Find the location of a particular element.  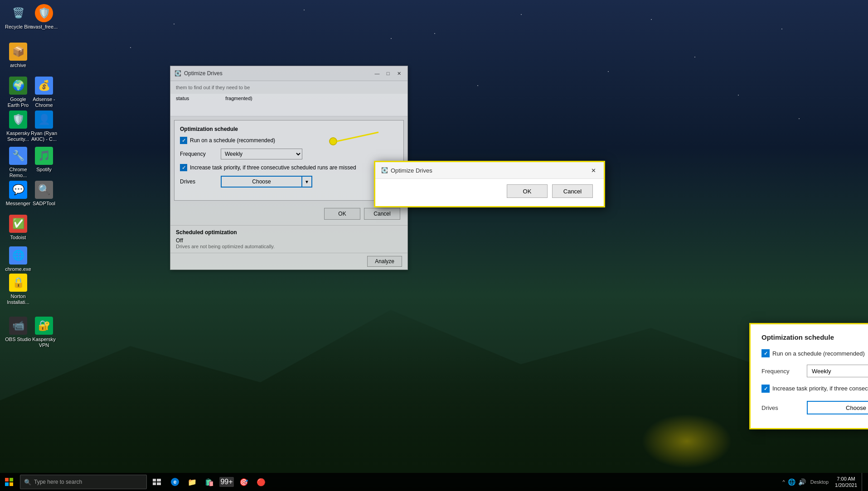

taskbar-app3-button: 🔴 is located at coordinates (261, 482).